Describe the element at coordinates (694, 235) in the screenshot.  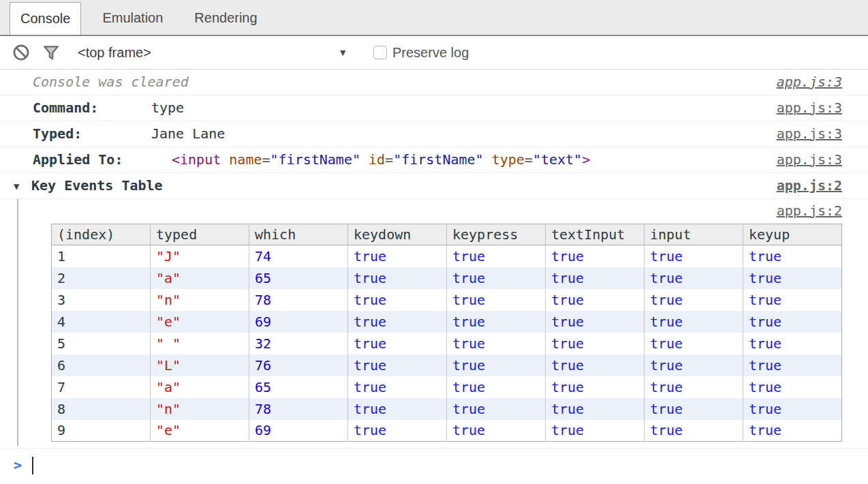
I see `column-header: input` at that location.